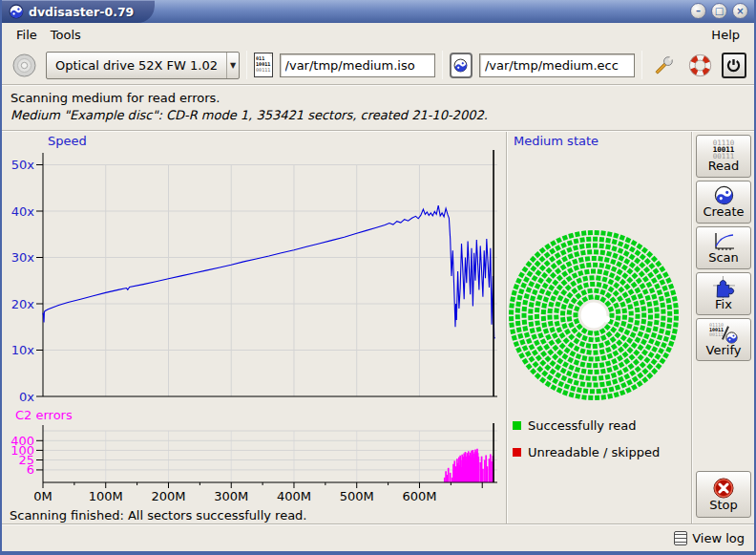 Image resolution: width=756 pixels, height=555 pixels. Describe the element at coordinates (158, 516) in the screenshot. I see `scan-result-text: Scanning finished: All sectors successfu…` at that location.